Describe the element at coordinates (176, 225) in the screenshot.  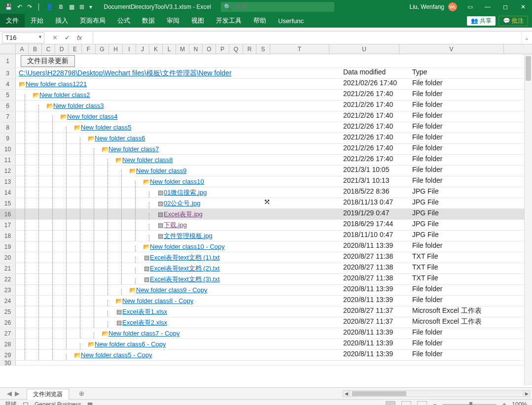
I see `tree-link: 下载.jpg` at that location.